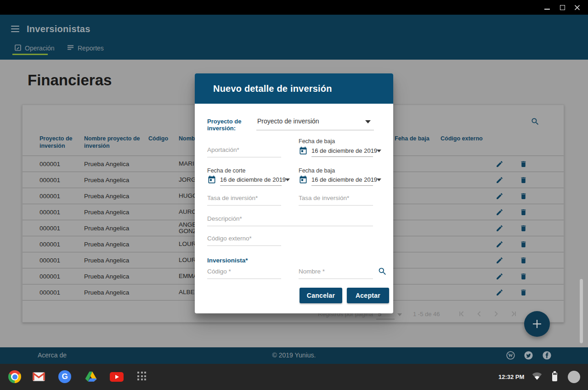  Describe the element at coordinates (40, 48) in the screenshot. I see `tab-label: Operación` at that location.